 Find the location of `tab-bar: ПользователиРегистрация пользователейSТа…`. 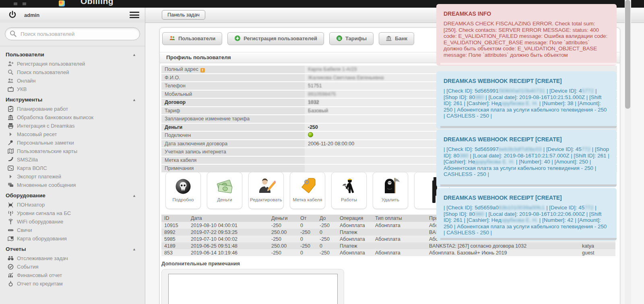

tab-bar: ПользователиРегистрация пользователейSТа… is located at coordinates (291, 39).